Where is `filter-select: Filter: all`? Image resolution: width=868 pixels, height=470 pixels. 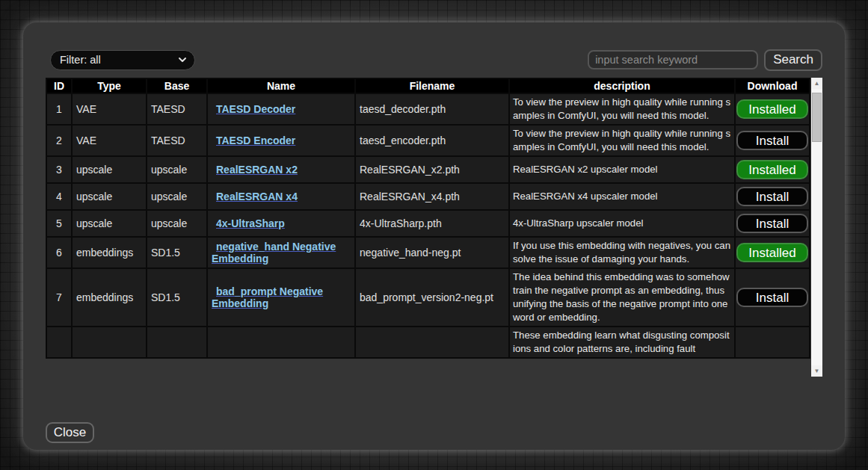
filter-select: Filter: all is located at coordinates (123, 60).